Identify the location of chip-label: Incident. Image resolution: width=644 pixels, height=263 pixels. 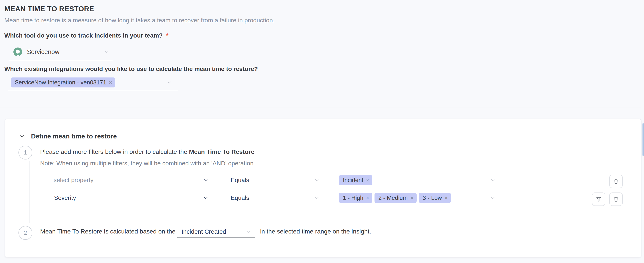
(353, 180).